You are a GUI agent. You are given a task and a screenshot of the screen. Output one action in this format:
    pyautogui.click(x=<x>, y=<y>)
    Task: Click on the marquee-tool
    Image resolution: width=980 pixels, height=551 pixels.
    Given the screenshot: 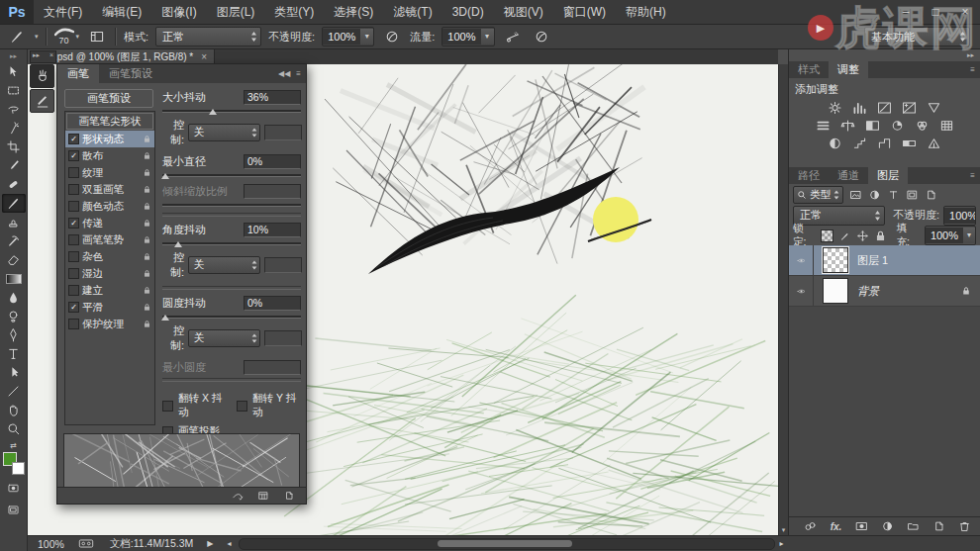 What is the action you would take?
    pyautogui.click(x=14, y=91)
    